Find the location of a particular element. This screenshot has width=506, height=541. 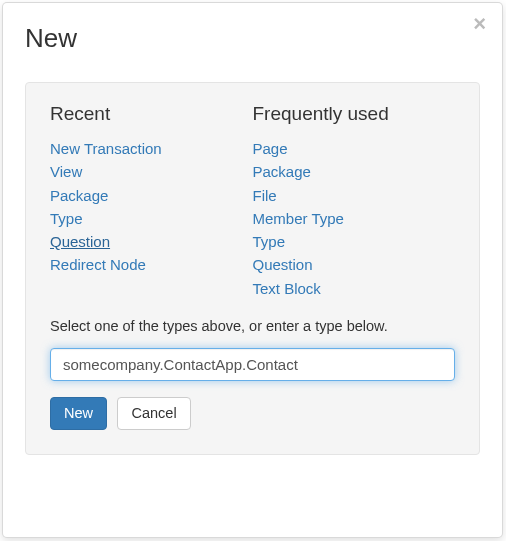

recent-item-question: Question is located at coordinates (80, 242).